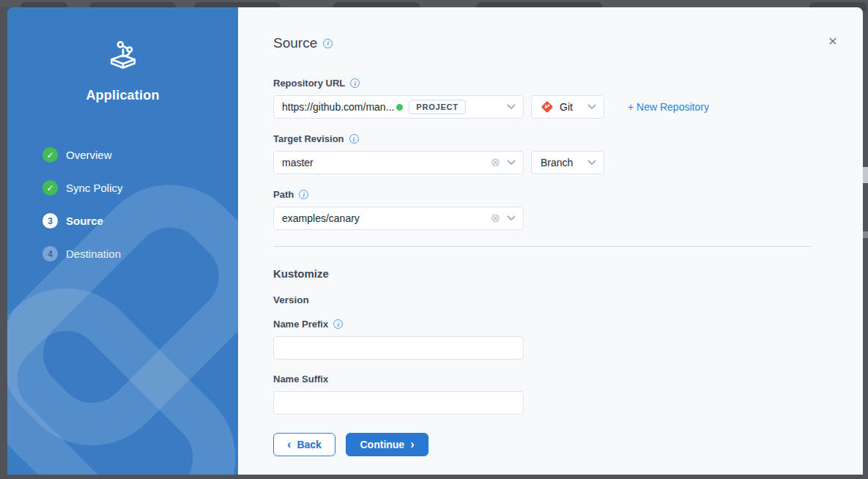  What do you see at coordinates (568, 107) in the screenshot?
I see `repository-type-select: Git` at bounding box center [568, 107].